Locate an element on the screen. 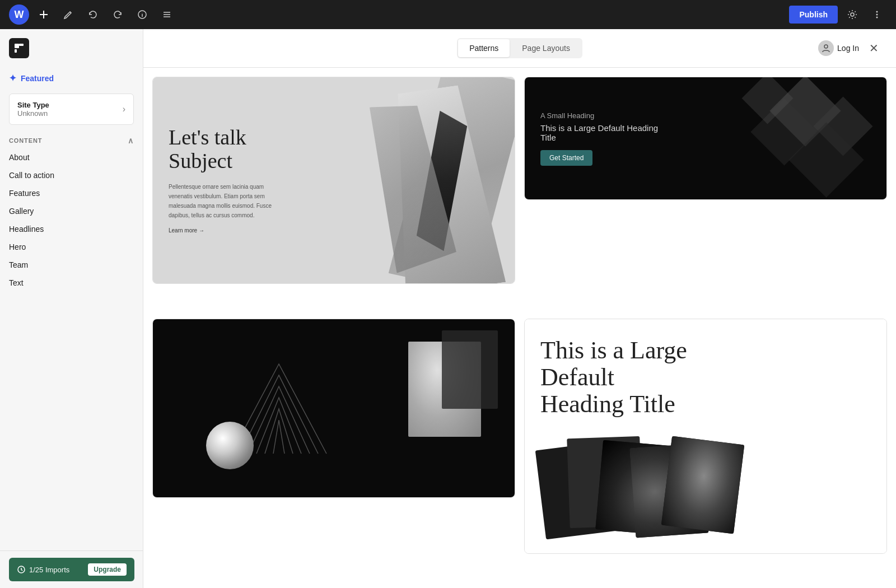  card2-small-heading: A Small Heading is located at coordinates (602, 115).